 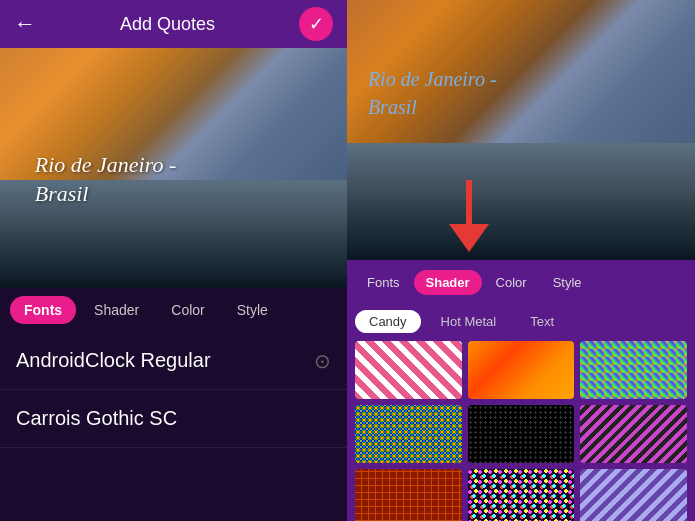 I want to click on quote-overlay-left: Rio de Janeiro - Brasil, so click(x=106, y=180).